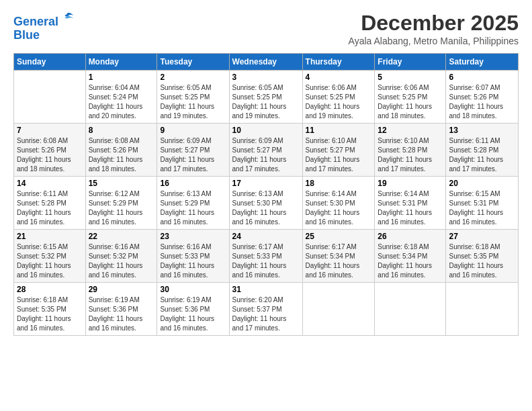 This screenshot has height=411, width=532. What do you see at coordinates (193, 150) in the screenshot?
I see `day-cell: 9Sunrise: 6:09 AMSunset: 5:27 PMDaylight…` at bounding box center [193, 150].